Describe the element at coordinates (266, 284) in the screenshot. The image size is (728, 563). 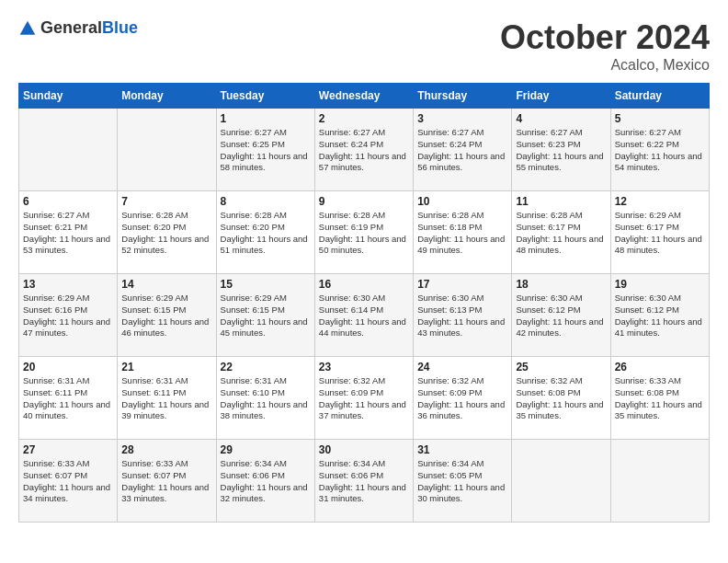
I see `day-number: 15` at that location.